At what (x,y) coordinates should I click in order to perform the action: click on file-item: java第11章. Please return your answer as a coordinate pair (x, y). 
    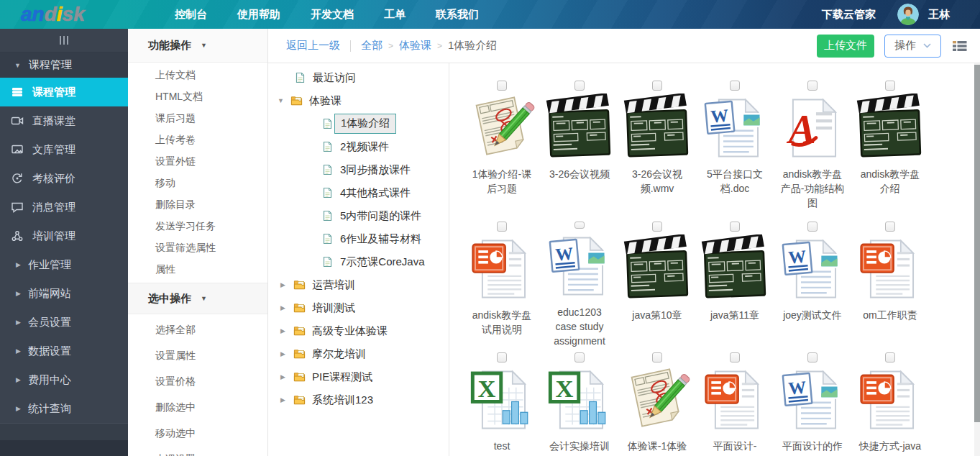
    Looking at the image, I should click on (735, 283).